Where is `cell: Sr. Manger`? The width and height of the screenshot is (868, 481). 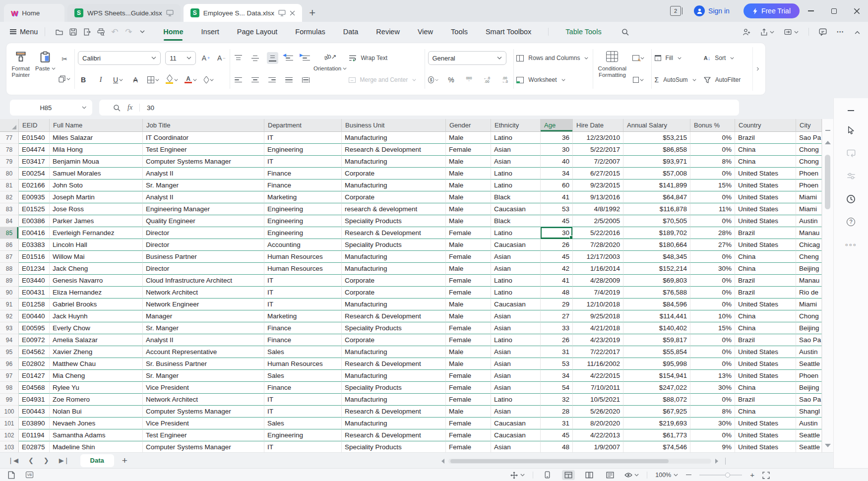
cell: Sr. Manger is located at coordinates (203, 376).